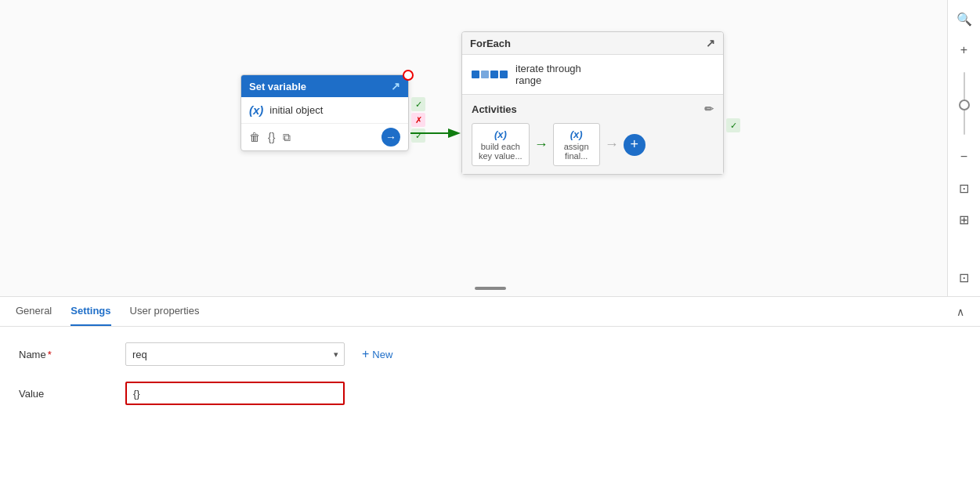 This screenshot has height=485, width=980. What do you see at coordinates (418, 120) in the screenshot?
I see `sv-side-icons: ✓ ✗ ✓` at bounding box center [418, 120].